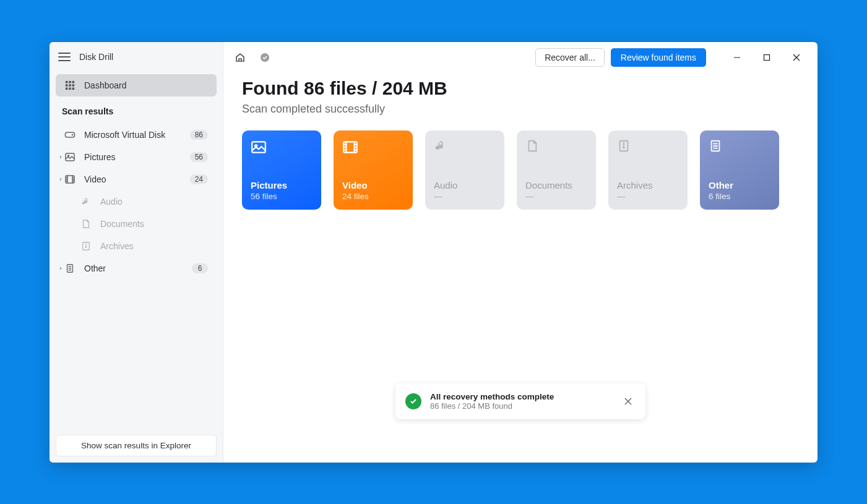 The image size is (867, 504). I want to click on sidebar-item-badge: 86, so click(199, 135).